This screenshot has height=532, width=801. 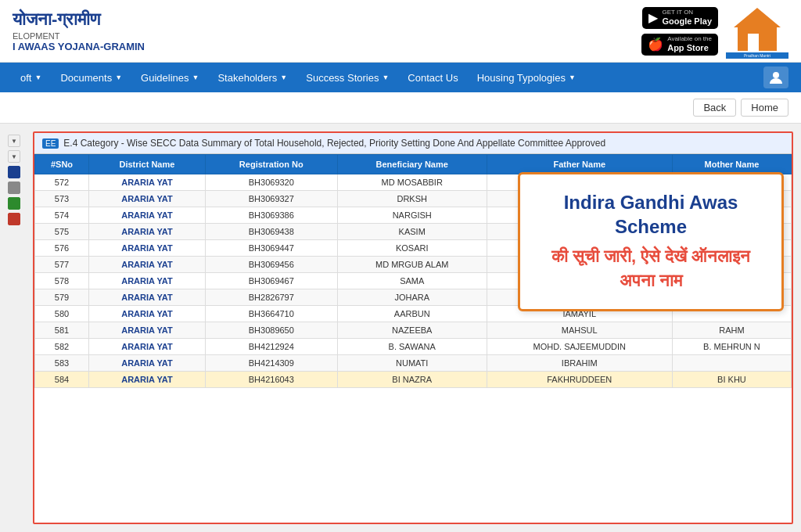 What do you see at coordinates (170, 77) in the screenshot?
I see `nav-item-guidelines: Guidelines ▼` at bounding box center [170, 77].